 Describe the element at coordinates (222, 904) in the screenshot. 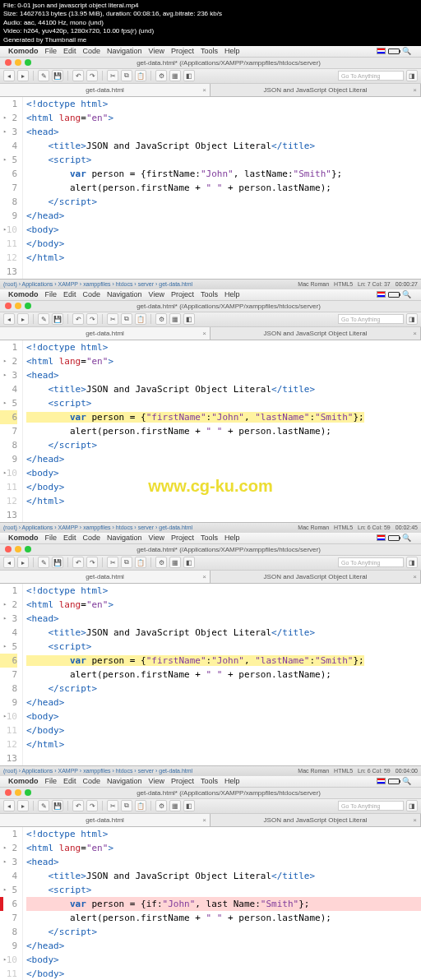

I see `code-content: <!doctype html> <html lang="en"> <head> …` at that location.